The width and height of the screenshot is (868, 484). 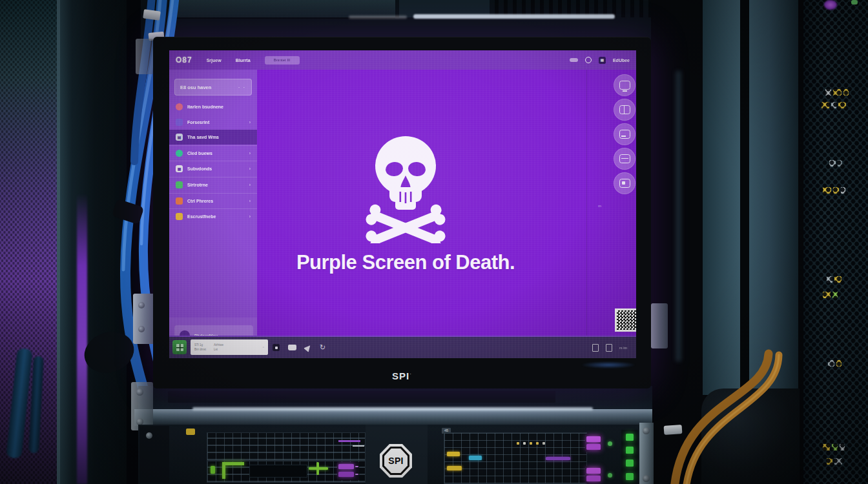 I want to click on rack-gap-right, so click(x=678, y=242).